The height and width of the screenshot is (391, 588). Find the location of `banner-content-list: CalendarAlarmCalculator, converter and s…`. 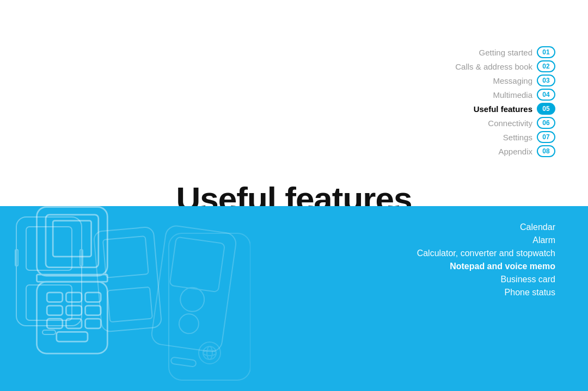

banner-content-list: CalendarAlarmCalculator, converter and s… is located at coordinates (486, 260).